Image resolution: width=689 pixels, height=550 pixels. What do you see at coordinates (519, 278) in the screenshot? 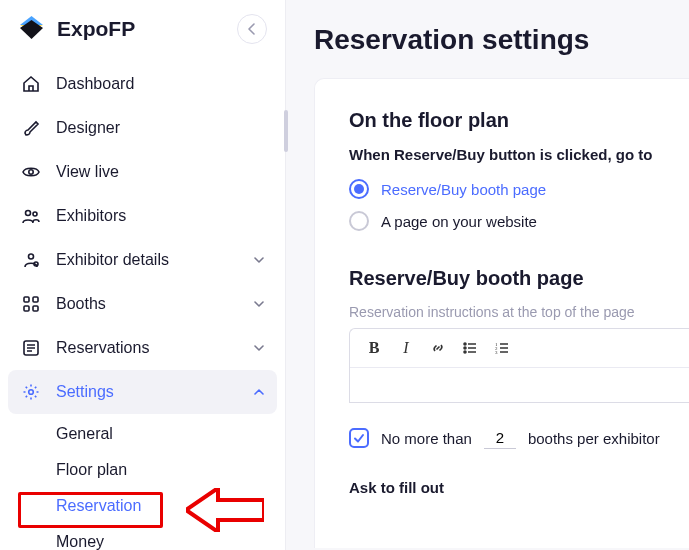
I see `section-heading-booth-page: Reserve/Buy booth page` at bounding box center [519, 278].